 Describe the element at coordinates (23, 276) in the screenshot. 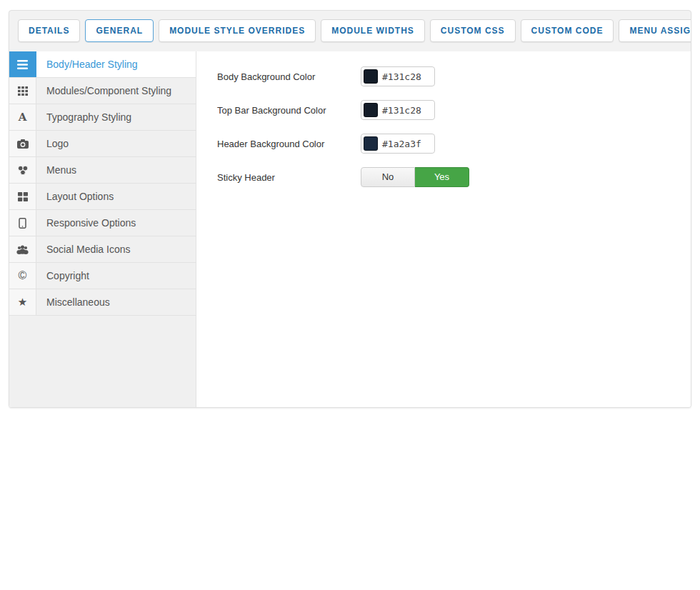

I see `copyright-icon: ©` at that location.